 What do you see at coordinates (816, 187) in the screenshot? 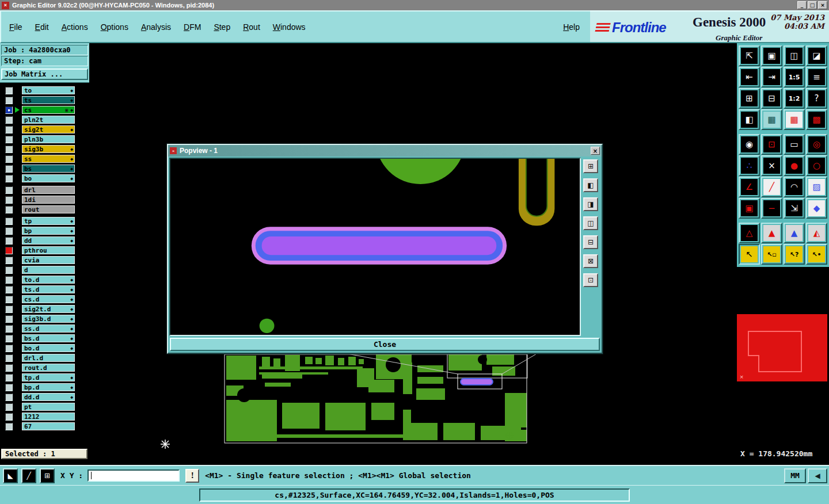
I see `hatch-tool-button: ▨` at bounding box center [816, 187].